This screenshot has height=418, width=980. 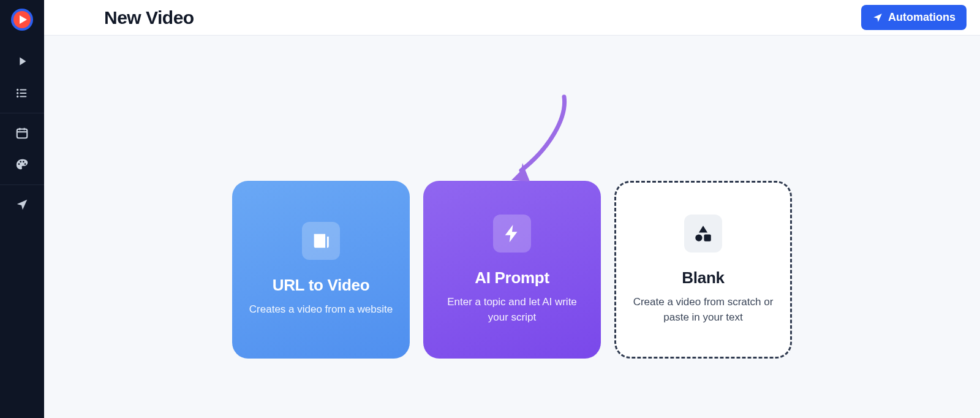 What do you see at coordinates (22, 209) in the screenshot?
I see `sidebar` at bounding box center [22, 209].